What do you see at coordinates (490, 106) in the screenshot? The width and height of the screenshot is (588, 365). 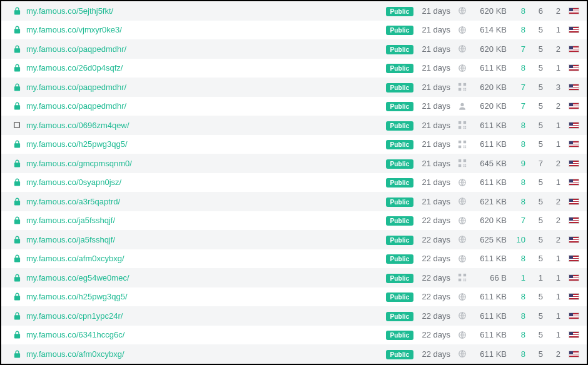 I see `size-cell: 620 KB` at bounding box center [490, 106].